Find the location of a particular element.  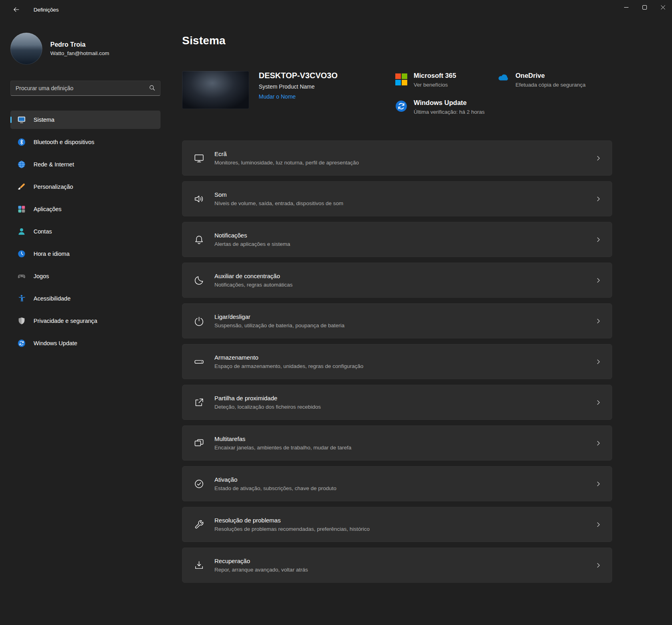

settings-row-subtitle: Suspensão, utilização de bateria, poupan… is located at coordinates (280, 326).